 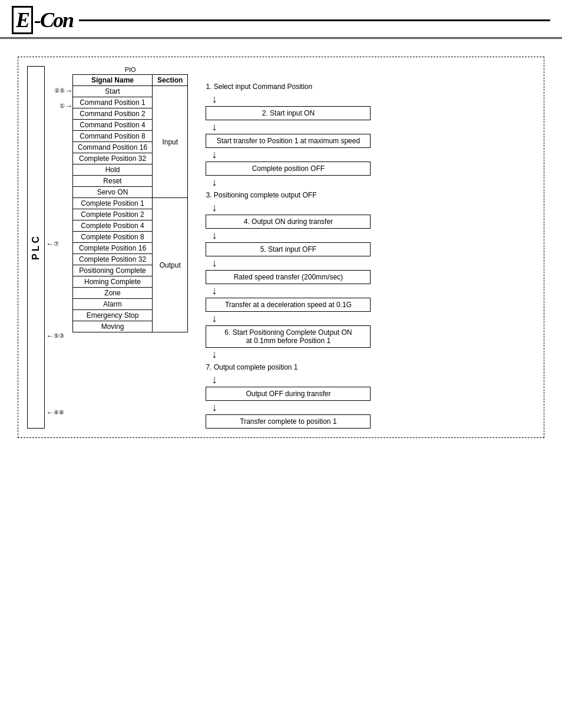 I want to click on flow-box-output-off: Output OFF during transfer, so click(x=288, y=394).